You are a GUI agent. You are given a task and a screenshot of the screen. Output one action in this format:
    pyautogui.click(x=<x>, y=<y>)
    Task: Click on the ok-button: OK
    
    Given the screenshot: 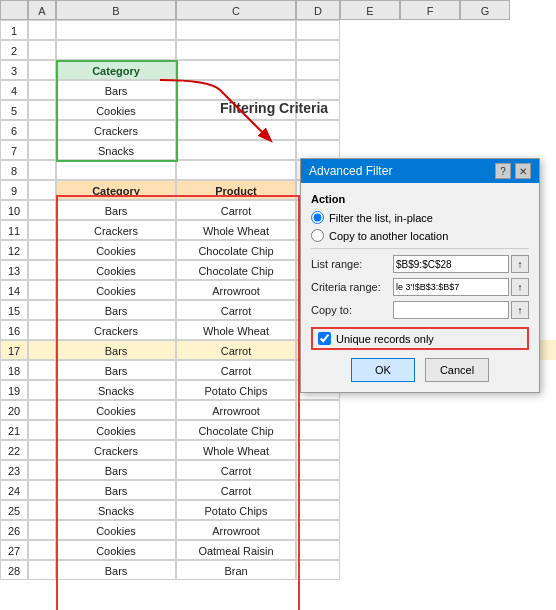 What is the action you would take?
    pyautogui.click(x=383, y=370)
    